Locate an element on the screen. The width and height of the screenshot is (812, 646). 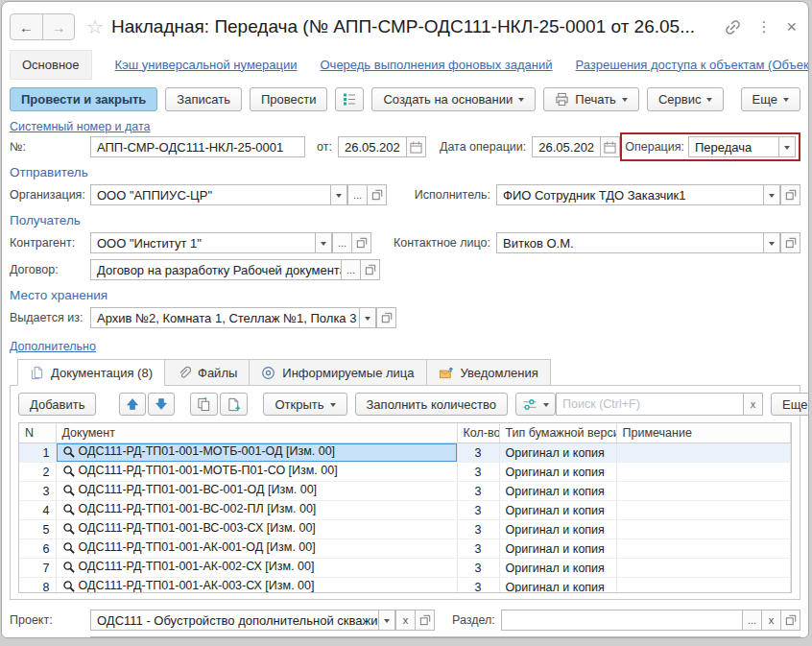
date-from-input is located at coordinates (372, 147).